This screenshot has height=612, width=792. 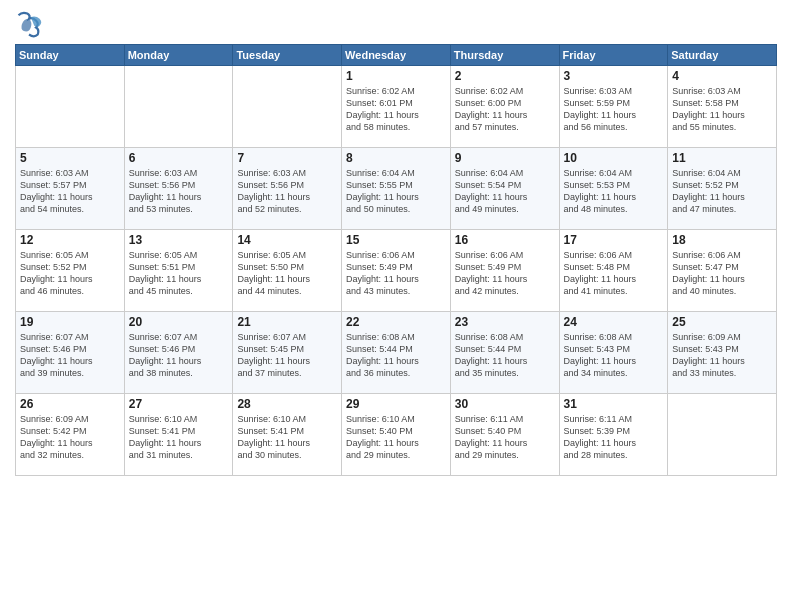 What do you see at coordinates (505, 110) in the screenshot?
I see `day-info: Sunrise: 6:02 AM Sunset: 6:00 PM Dayligh…` at bounding box center [505, 110].